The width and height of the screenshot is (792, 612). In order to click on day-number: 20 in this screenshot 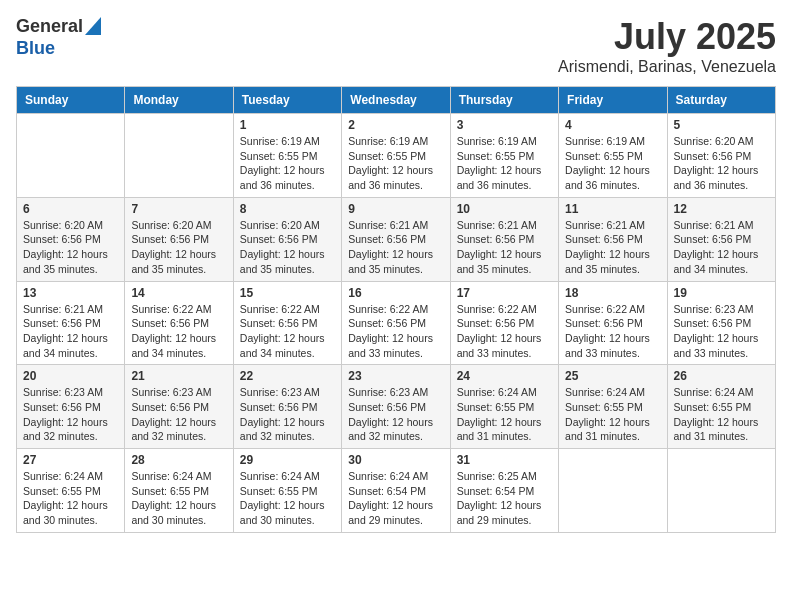, I will do `click(70, 376)`.